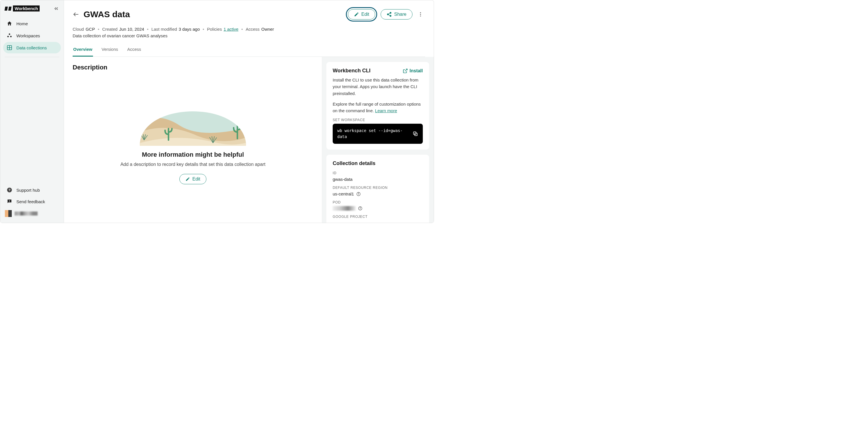 The height and width of the screenshot is (446, 868). What do you see at coordinates (231, 29) in the screenshot?
I see `meta-policies-link: 1 active` at bounding box center [231, 29].